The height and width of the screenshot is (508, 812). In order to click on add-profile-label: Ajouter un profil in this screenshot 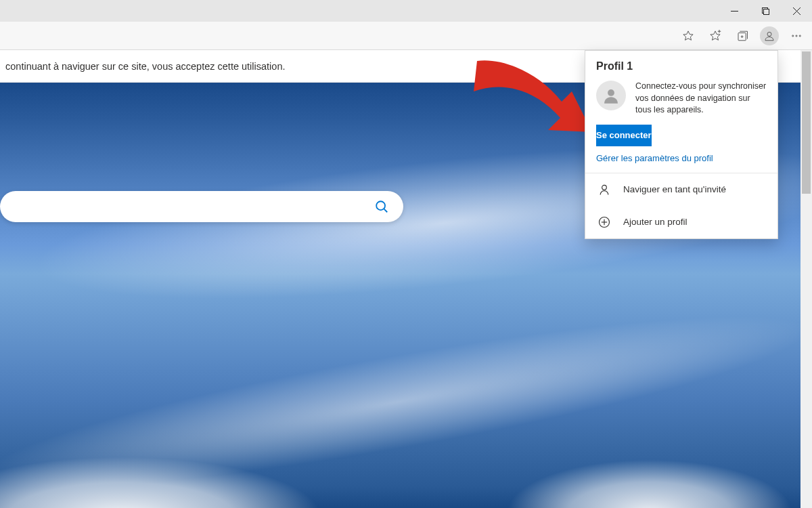, I will do `click(655, 222)`.